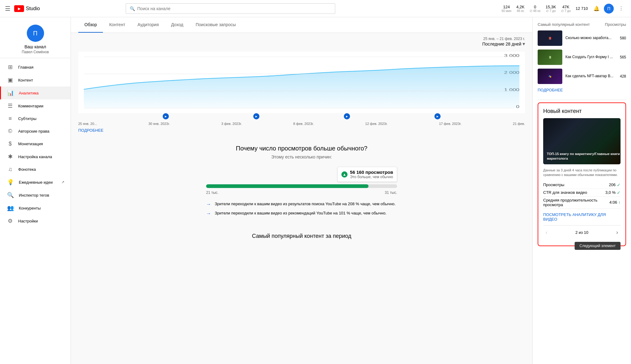 The image size is (631, 364). Describe the element at coordinates (35, 106) in the screenshot. I see `sidebar-item-comments: ☰ Комментарии` at that location.